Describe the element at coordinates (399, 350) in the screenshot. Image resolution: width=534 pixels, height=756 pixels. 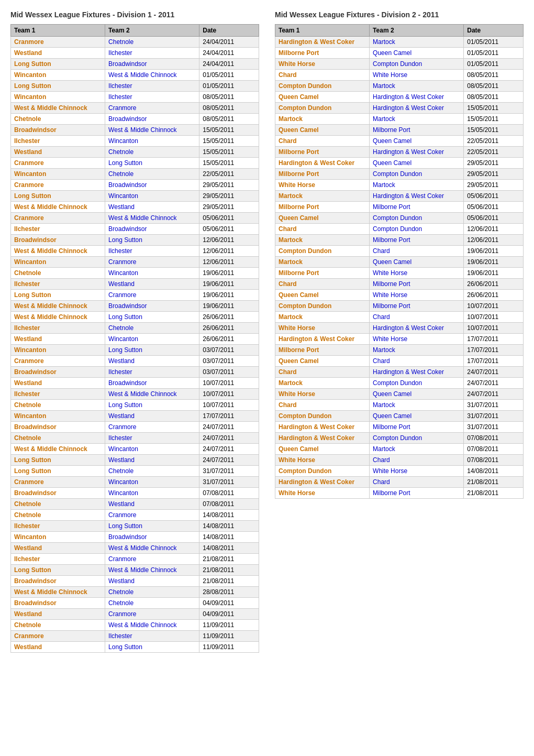
I see `table-row: Milborne Port Martock 17/07/2011` at that location.